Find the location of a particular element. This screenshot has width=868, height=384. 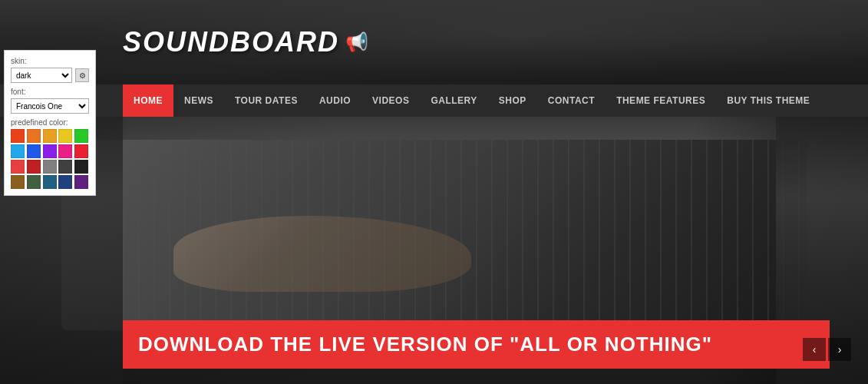

font-row: Francois One Open Sans is located at coordinates (50, 106).